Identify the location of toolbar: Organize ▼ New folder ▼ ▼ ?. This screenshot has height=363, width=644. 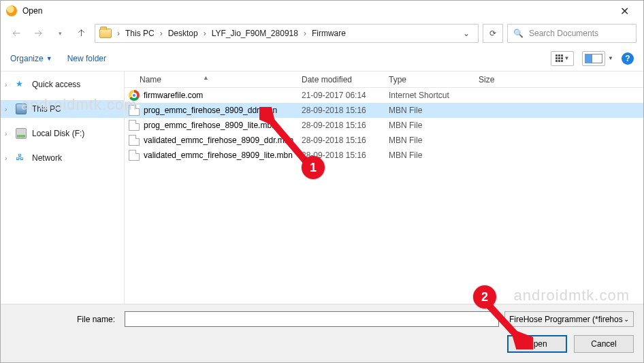
(322, 59).